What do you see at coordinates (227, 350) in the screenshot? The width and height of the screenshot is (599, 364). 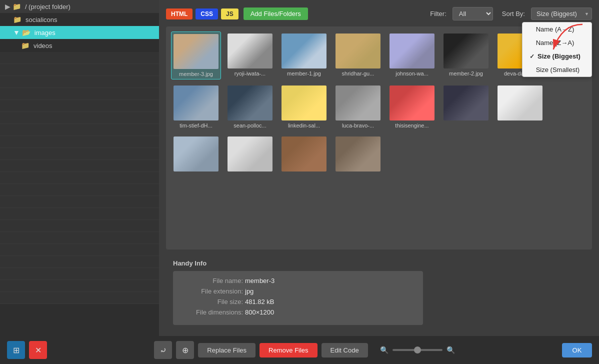 I see `replace-files-button: Replace Files` at bounding box center [227, 350].